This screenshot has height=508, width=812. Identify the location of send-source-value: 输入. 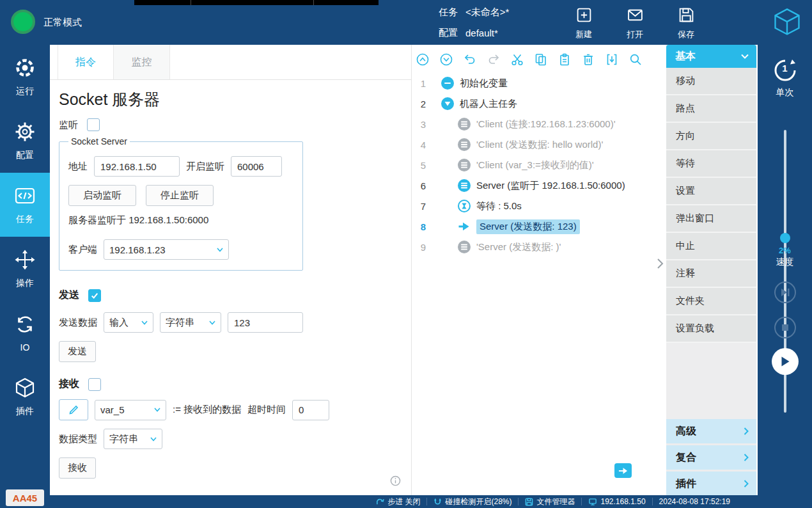
(119, 322).